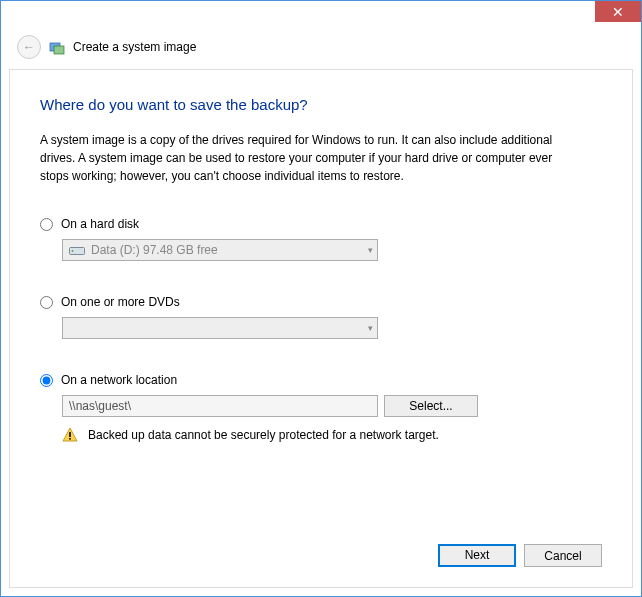  Describe the element at coordinates (332, 435) in the screenshot. I see `network-warning: Backed up data cannot be securely protec…` at that location.